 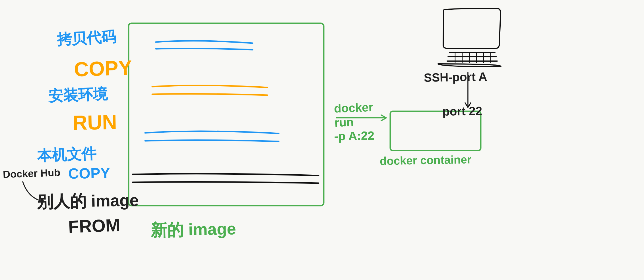 I want to click on ssh-port-a-label: SSH-port A, so click(x=456, y=77).